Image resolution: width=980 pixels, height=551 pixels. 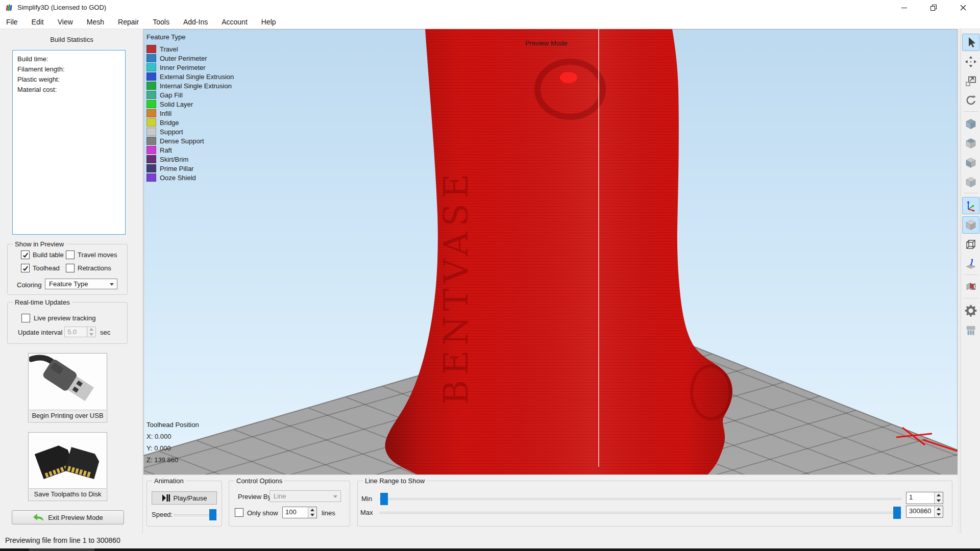 I want to click on view-cube-2-button, so click(x=971, y=143).